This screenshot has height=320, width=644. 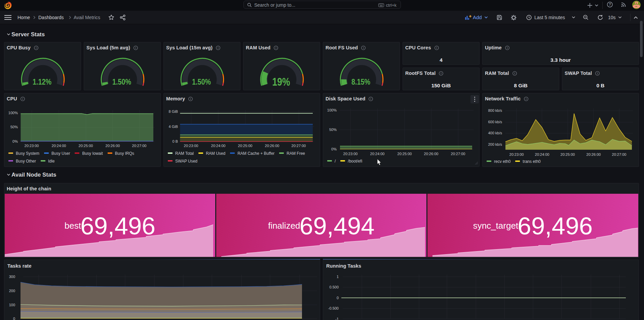 What do you see at coordinates (361, 82) in the screenshot?
I see `svg-text: 8.15%` at bounding box center [361, 82].